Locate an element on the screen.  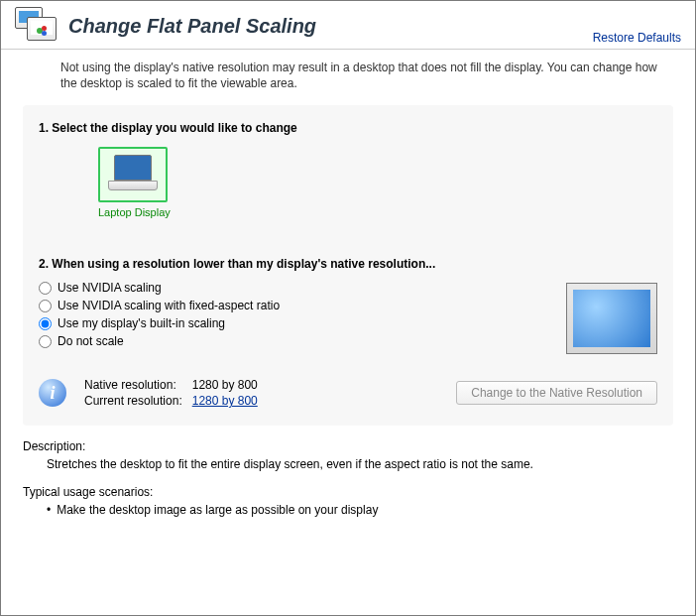
description-title: Description: is located at coordinates (348, 446).